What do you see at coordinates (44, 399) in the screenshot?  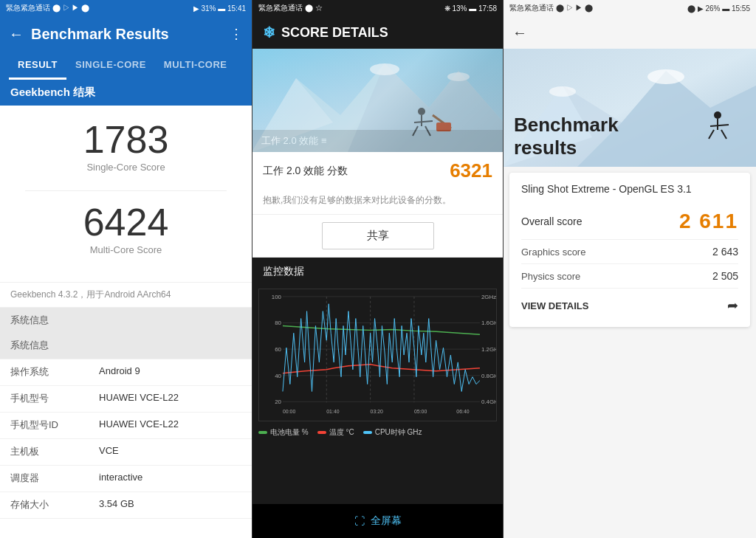 I see `info-key-model: 手机型号` at bounding box center [44, 399].